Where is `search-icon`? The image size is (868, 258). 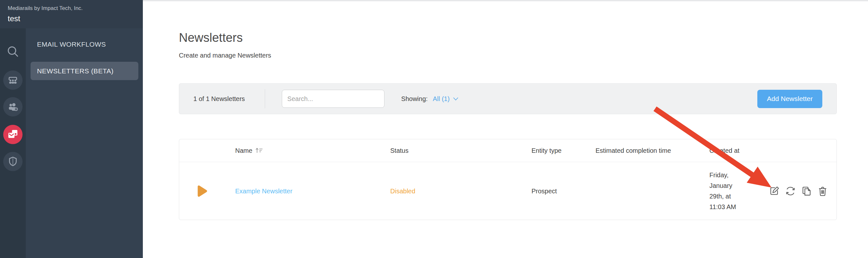
search-icon is located at coordinates (13, 52).